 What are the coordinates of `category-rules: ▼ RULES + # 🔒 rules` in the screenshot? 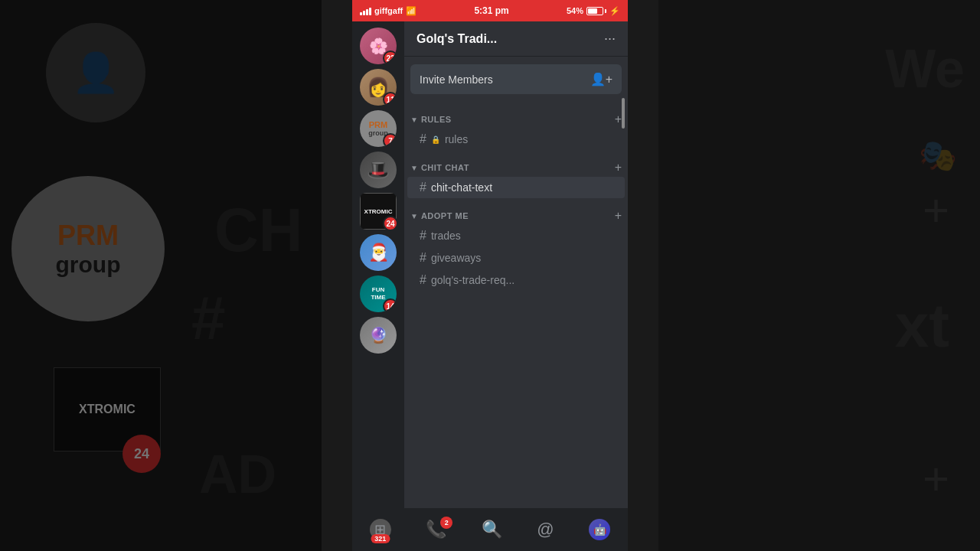 It's located at (516, 129).